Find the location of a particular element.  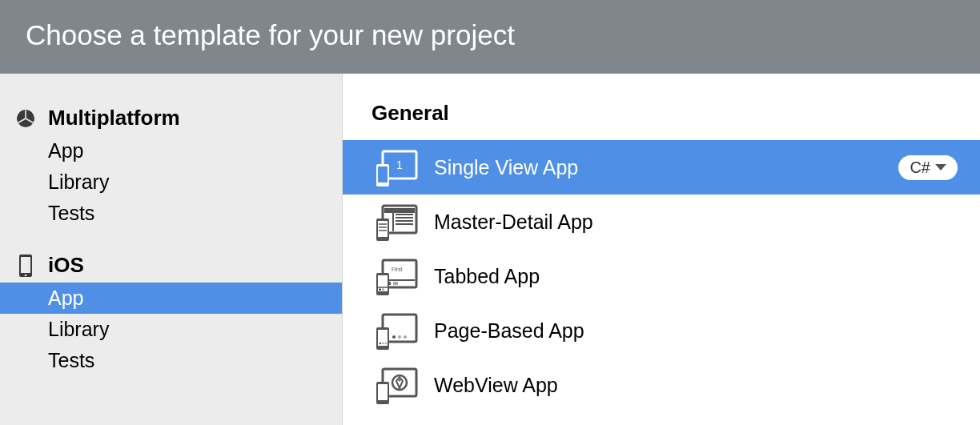

sidebar-category-label: Multiplatform is located at coordinates (114, 118).